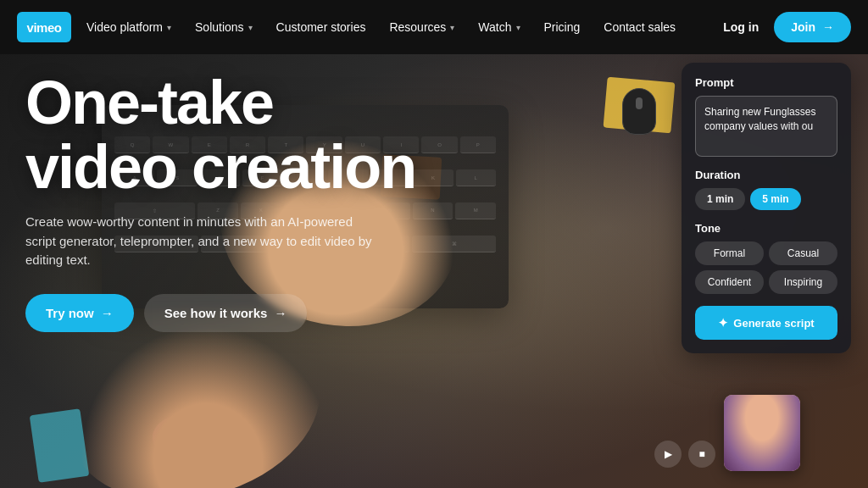  Describe the element at coordinates (766, 175) in the screenshot. I see `duration-label: Duration` at that location.